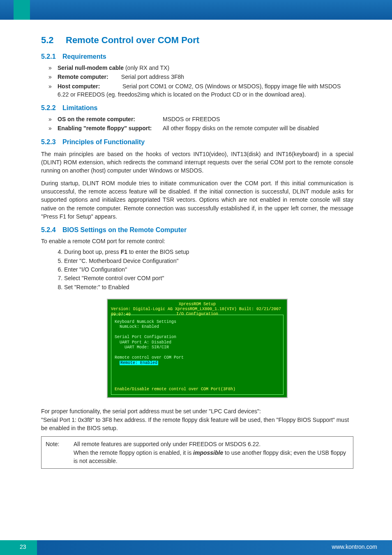 The height and width of the screenshot is (555, 392). I want to click on limitations-list: OS on the remote computer:MSDOS or FREED…, so click(197, 124).